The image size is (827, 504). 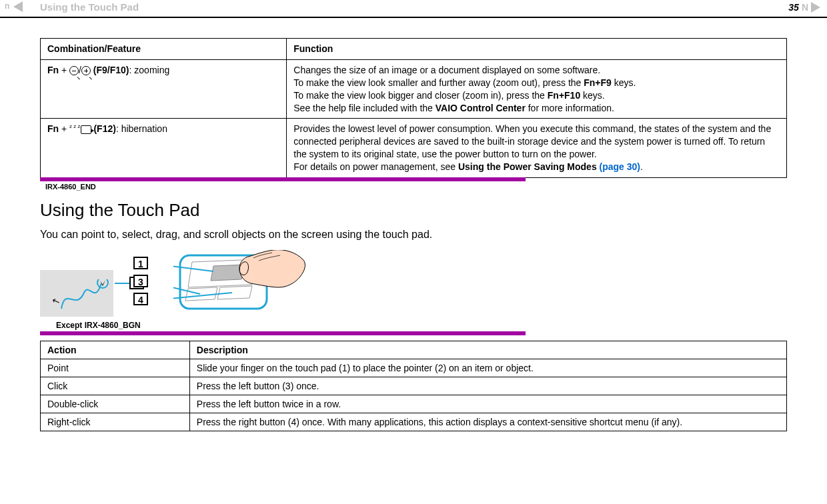 What do you see at coordinates (447, 70) in the screenshot?
I see `func-text: Changes the size of an image or a docume…` at bounding box center [447, 70].